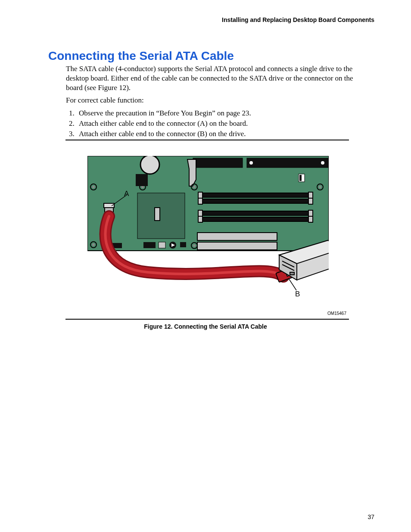 The image size is (411, 532). I want to click on figure-rule-bottom, so click(207, 319).